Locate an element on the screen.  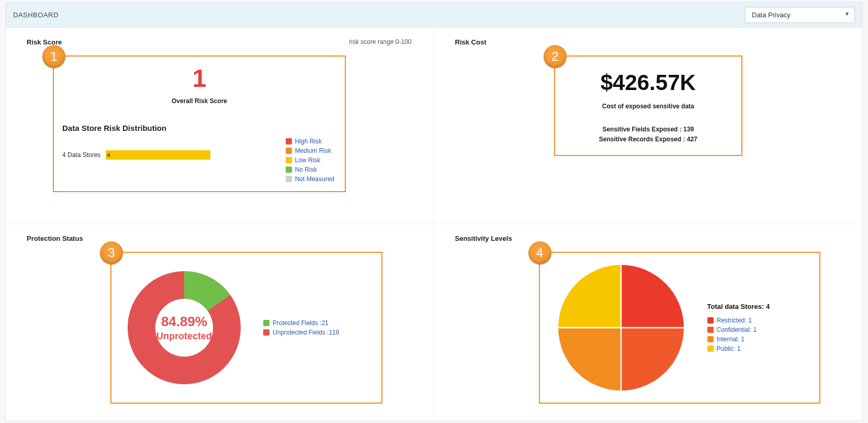
total-data-stores: Total data Stores: 4 is located at coordinates (739, 307).